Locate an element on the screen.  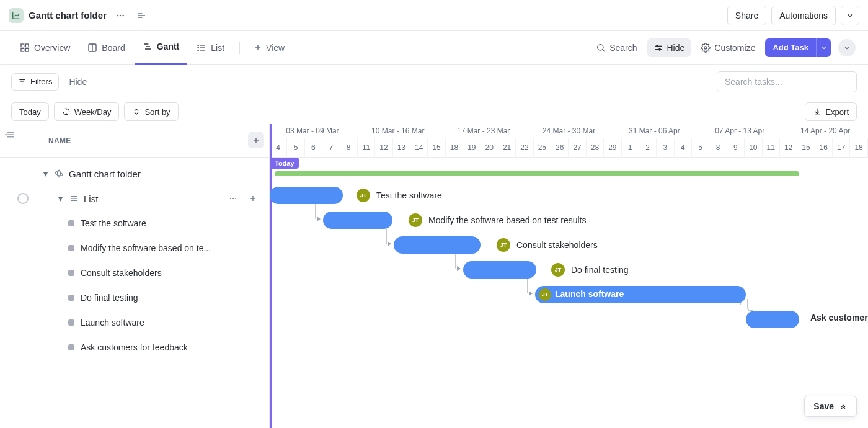
search-label: Search is located at coordinates (623, 48).